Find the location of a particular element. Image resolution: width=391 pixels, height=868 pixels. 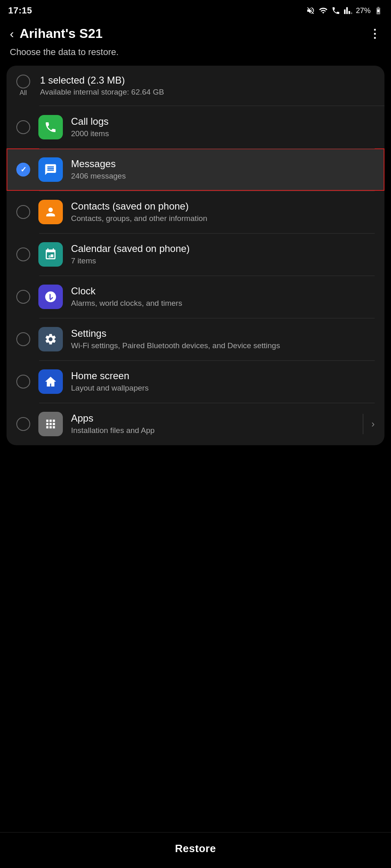

messages-radio is located at coordinates (23, 170).